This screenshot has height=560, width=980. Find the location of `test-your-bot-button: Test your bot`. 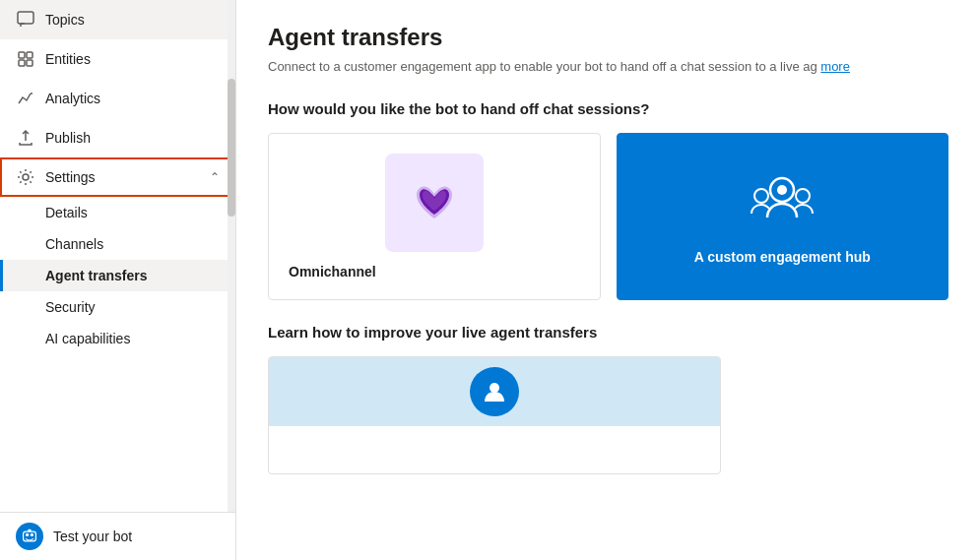

test-your-bot-button: Test your bot is located at coordinates (118, 535).